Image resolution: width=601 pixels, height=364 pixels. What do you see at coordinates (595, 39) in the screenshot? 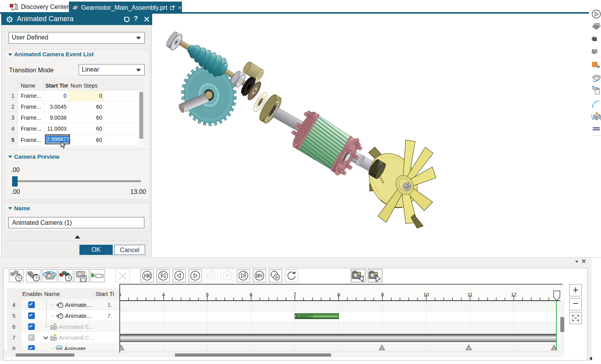
I see `svg-text: fx` at bounding box center [595, 39].